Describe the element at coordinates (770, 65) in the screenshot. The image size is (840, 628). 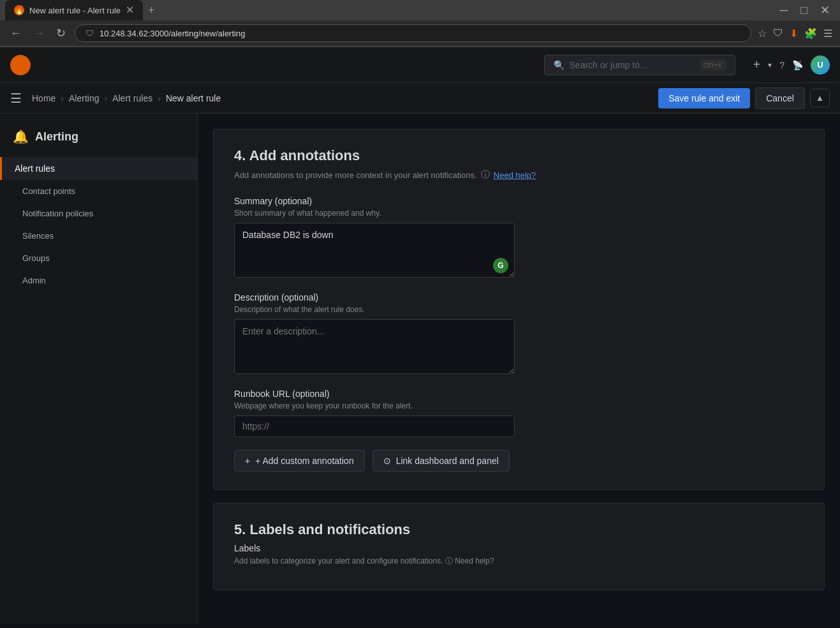
I see `chevron-down-icon: ▾` at that location.